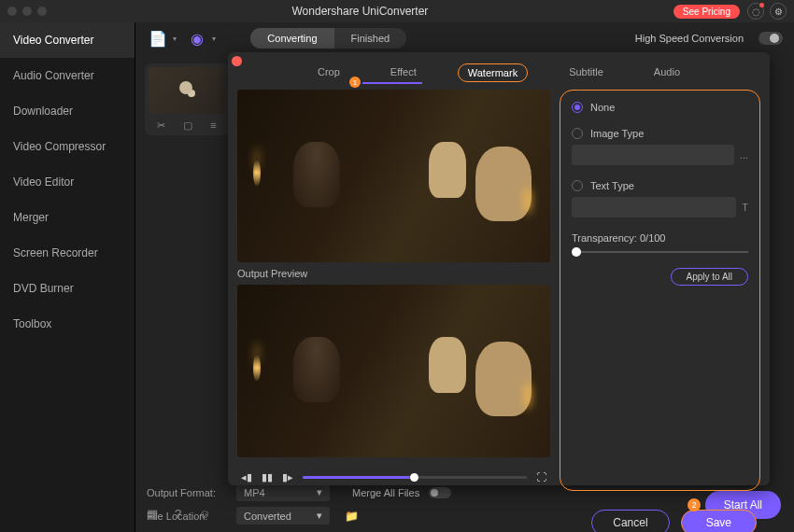 The width and height of the screenshot is (794, 532). What do you see at coordinates (213, 125) in the screenshot?
I see `more-icon: ≡` at bounding box center [213, 125].